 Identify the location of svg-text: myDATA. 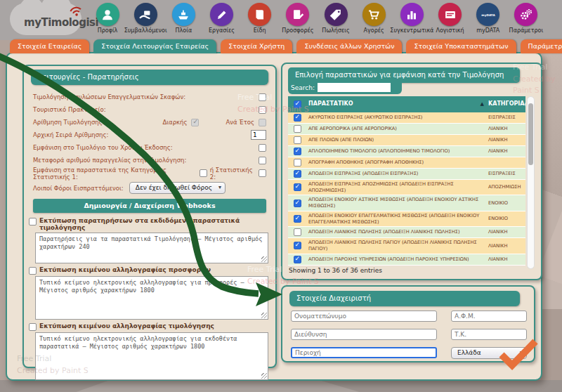
(488, 14).